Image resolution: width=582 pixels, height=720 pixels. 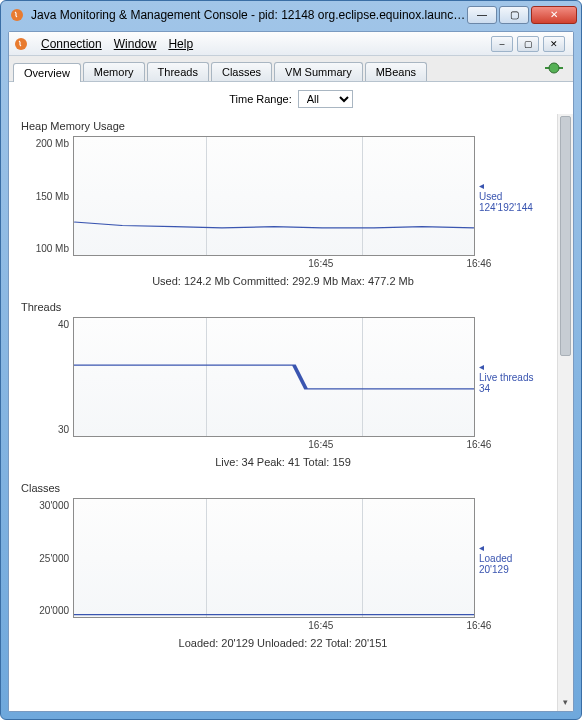 What do you see at coordinates (283, 281) in the screenshot?
I see `heap-stats: Used: 124.2 Mb Committed: 292.9 Mb Max: …` at bounding box center [283, 281].